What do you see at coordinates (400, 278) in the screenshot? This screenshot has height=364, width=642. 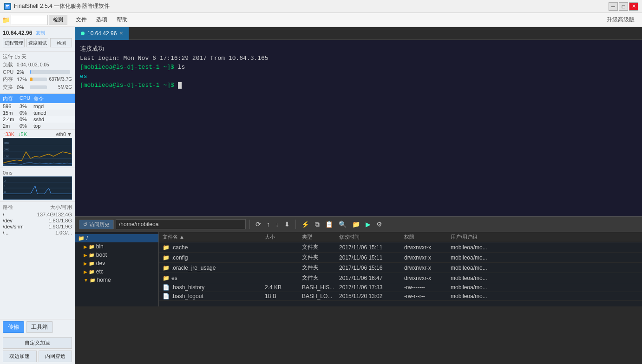 I see `file-row-3: 📁es 文件夹 2017/11/06 16:47 drwxrwxr-x mobi…` at bounding box center [400, 278].